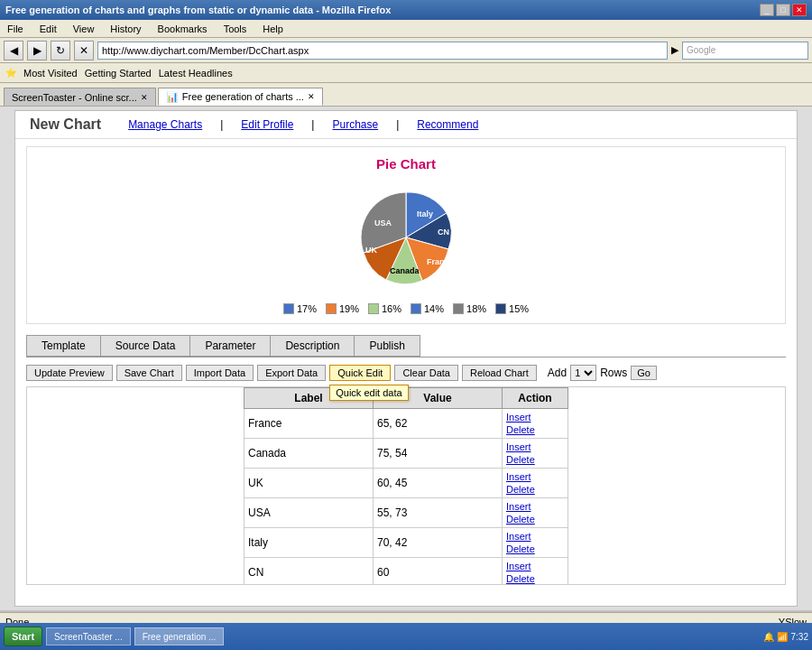 This screenshot has width=812, height=650. I want to click on menu-bookmarks: Bookmarks, so click(182, 29).